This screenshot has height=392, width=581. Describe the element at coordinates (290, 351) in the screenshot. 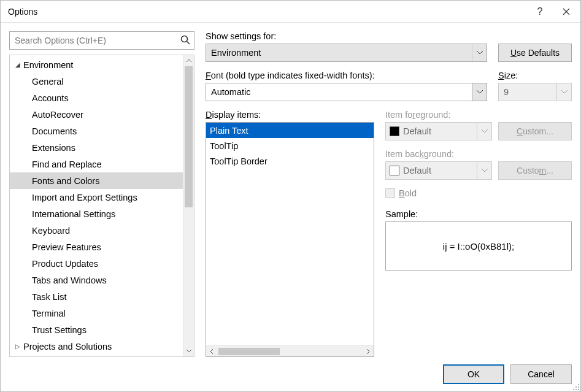

I see `listbox-hscrollbar` at that location.